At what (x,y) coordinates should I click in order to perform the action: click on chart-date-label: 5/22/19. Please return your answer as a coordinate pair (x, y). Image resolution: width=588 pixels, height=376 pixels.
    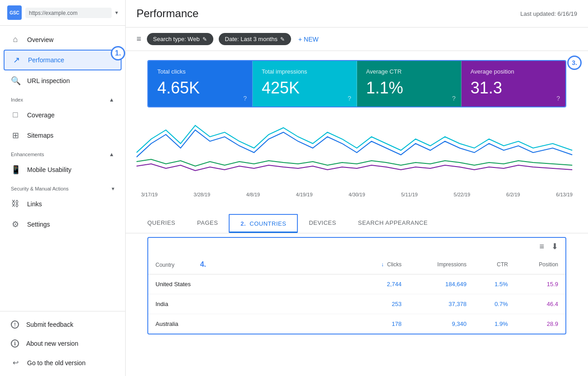
    Looking at the image, I should click on (462, 195).